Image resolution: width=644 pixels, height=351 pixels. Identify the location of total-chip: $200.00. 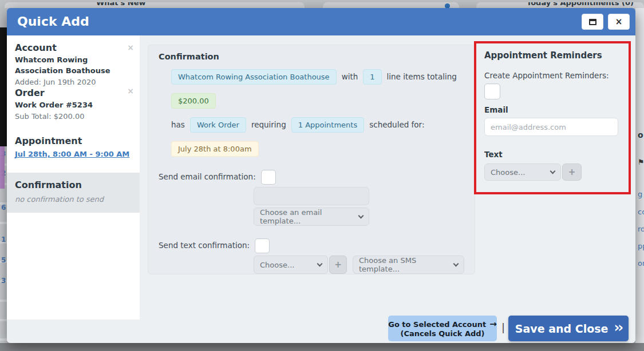
(193, 101).